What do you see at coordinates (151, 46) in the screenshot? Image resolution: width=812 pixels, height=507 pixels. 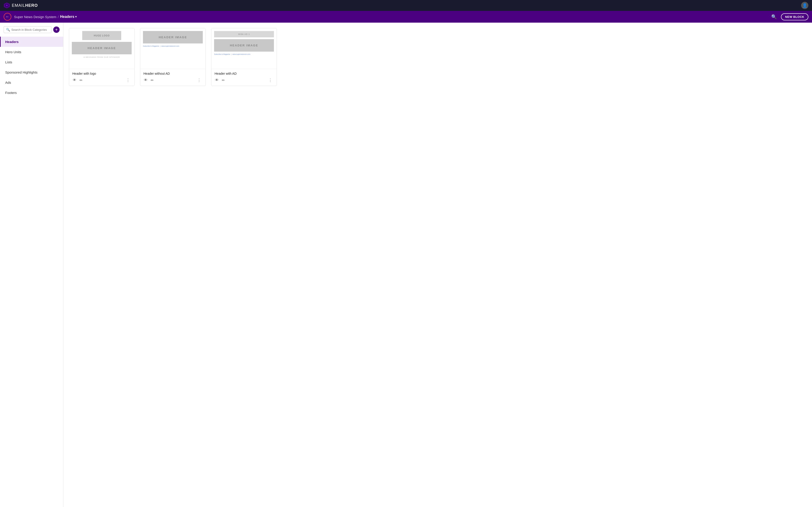 I see `preview-subscribe-link-2: Subscribe to Magazine` at bounding box center [151, 46].